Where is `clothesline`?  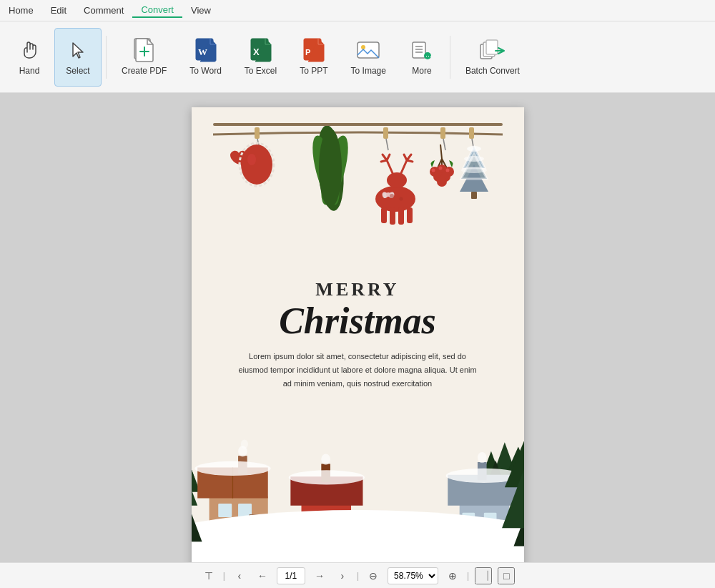
clothesline is located at coordinates (358, 124).